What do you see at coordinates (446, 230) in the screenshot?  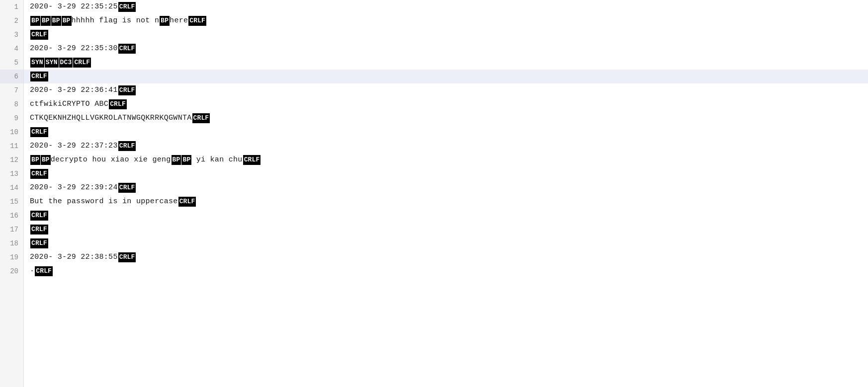 I see `code-line-17: CRLF` at bounding box center [446, 230].